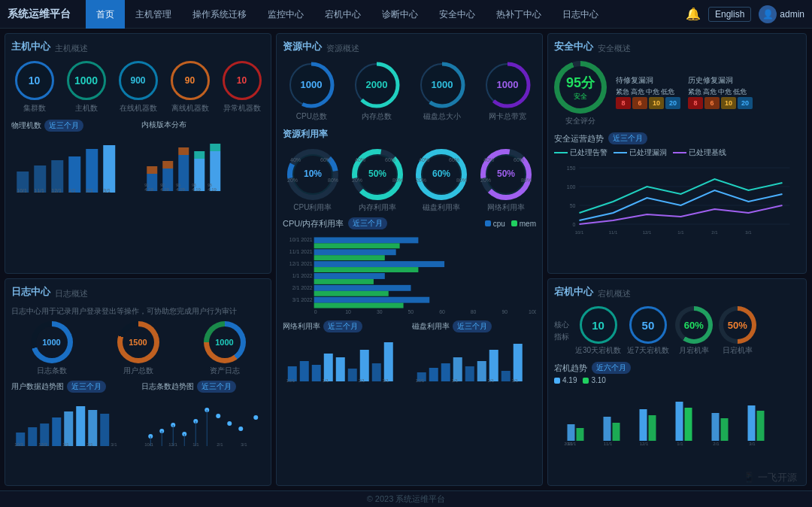 The image size is (812, 507). I want to click on rogue-monthly-label: 月宕机率, so click(694, 351).